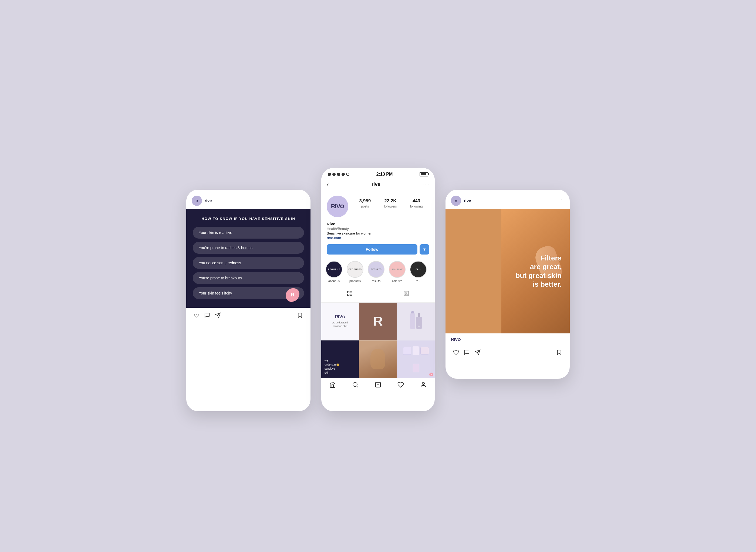 This screenshot has width=756, height=552. Describe the element at coordinates (391, 203) in the screenshot. I see `stats-grid: 3,959 posts 22.2K followers 443 followin…` at that location.